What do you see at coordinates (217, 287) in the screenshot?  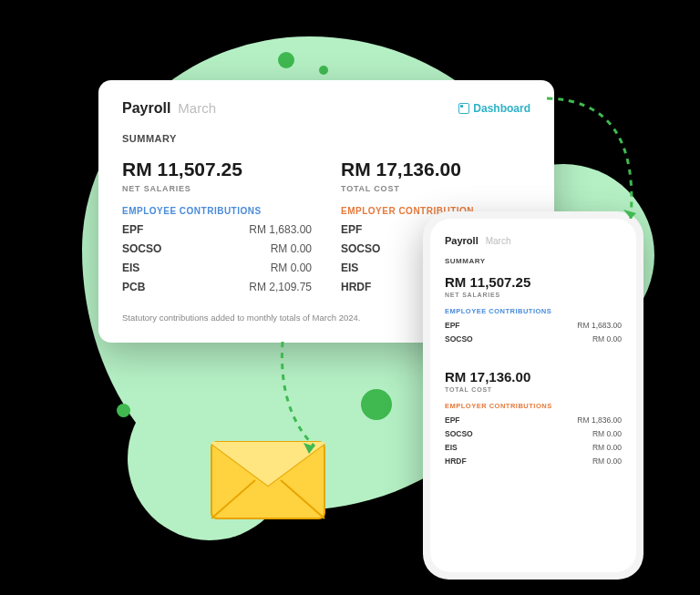 I see `contribution-row: PCBRM 2,109.75` at bounding box center [217, 287].